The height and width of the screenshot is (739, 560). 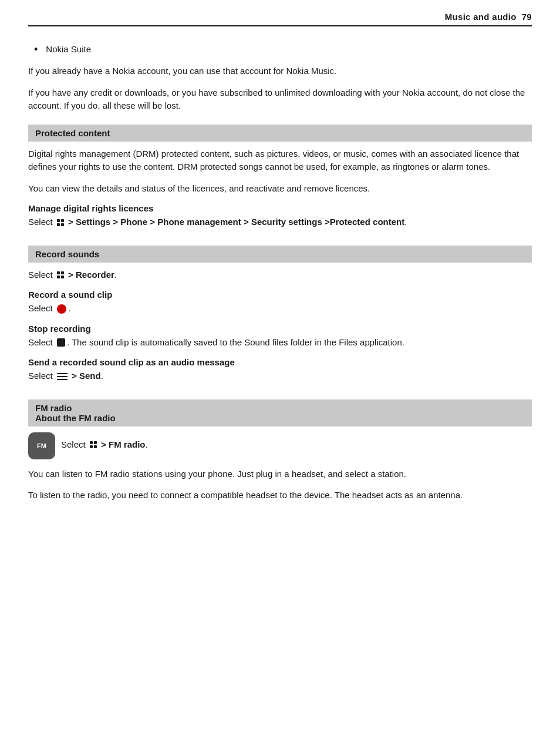 I want to click on fm-radio-instruction-line: Select > FM radio., so click(x=280, y=446).